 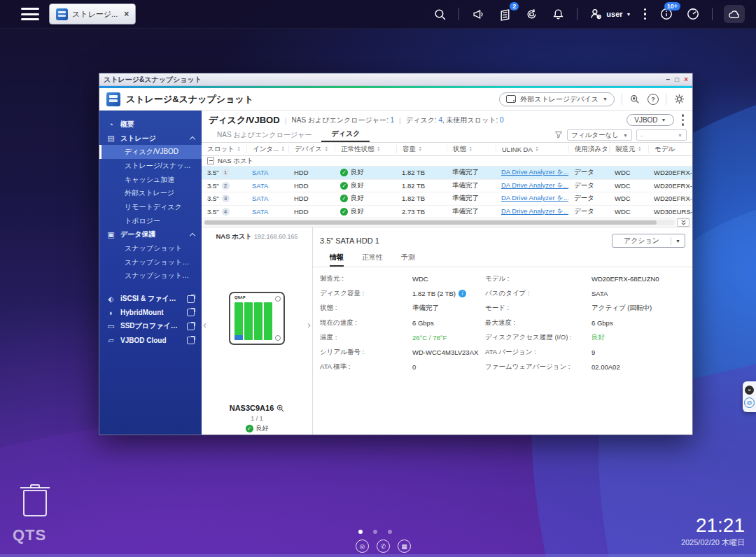 I want to click on tab-prediction: 予測, so click(x=408, y=260).